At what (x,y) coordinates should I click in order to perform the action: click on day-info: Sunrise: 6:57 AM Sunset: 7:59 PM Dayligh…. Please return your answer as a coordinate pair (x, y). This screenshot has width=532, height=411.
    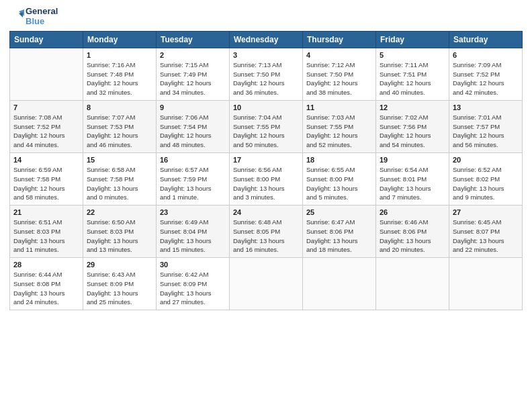
    Looking at the image, I should click on (193, 184).